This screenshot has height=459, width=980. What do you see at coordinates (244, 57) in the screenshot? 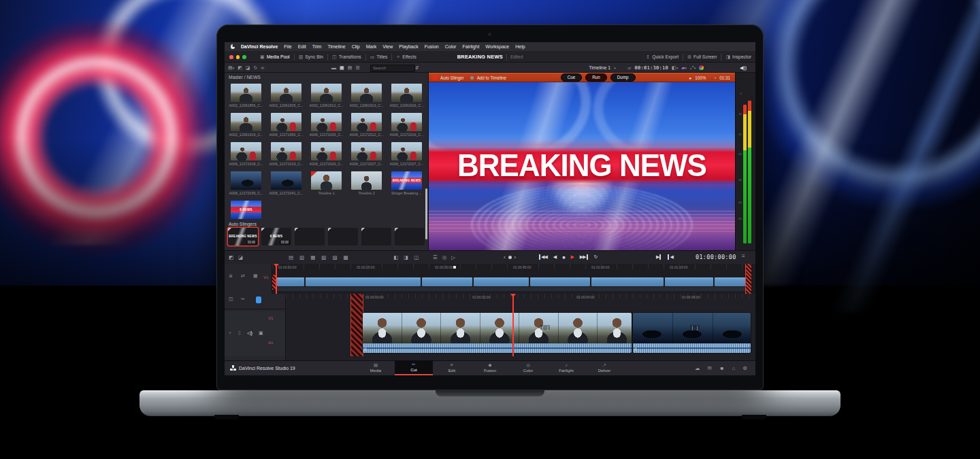
I see `zoom-window-button` at bounding box center [244, 57].